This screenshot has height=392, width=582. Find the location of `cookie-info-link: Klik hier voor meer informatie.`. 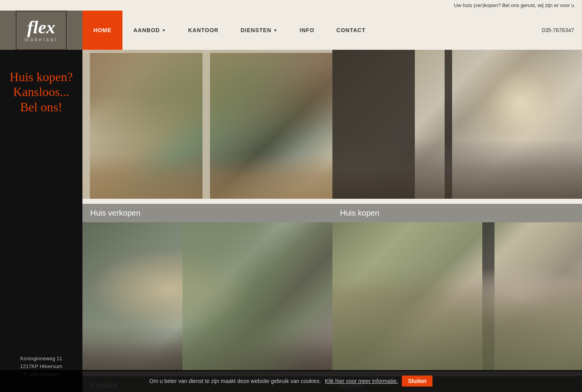

cookie-info-link: Klik hier voor meer informatie. is located at coordinates (361, 381).